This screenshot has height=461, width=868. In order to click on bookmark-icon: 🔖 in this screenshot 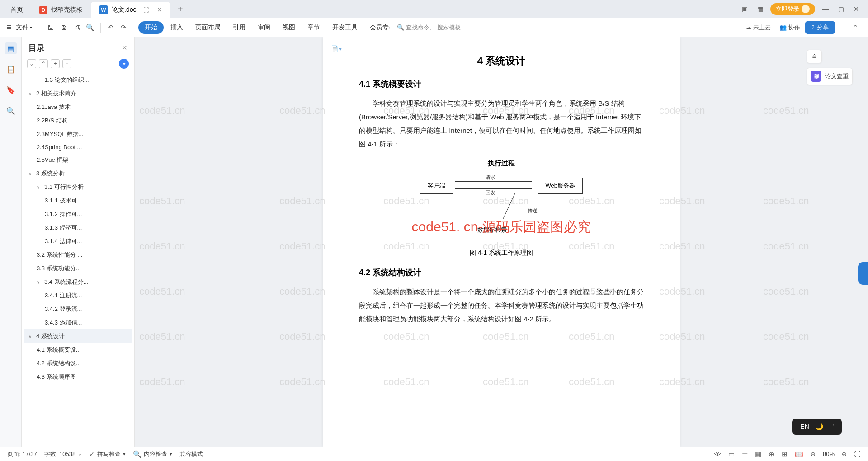, I will do `click(11, 90)`.